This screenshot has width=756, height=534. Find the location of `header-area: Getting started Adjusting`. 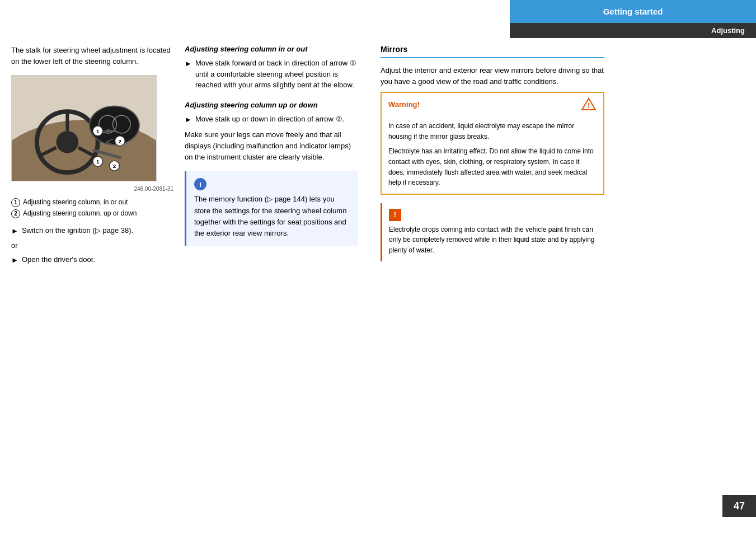

header-area: Getting started Adjusting is located at coordinates (633, 19).